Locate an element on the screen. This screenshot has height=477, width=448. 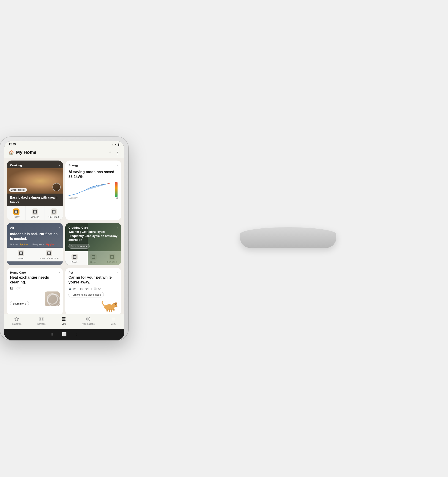
clothing-device-0-label: Ready is located at coordinates (74, 262).